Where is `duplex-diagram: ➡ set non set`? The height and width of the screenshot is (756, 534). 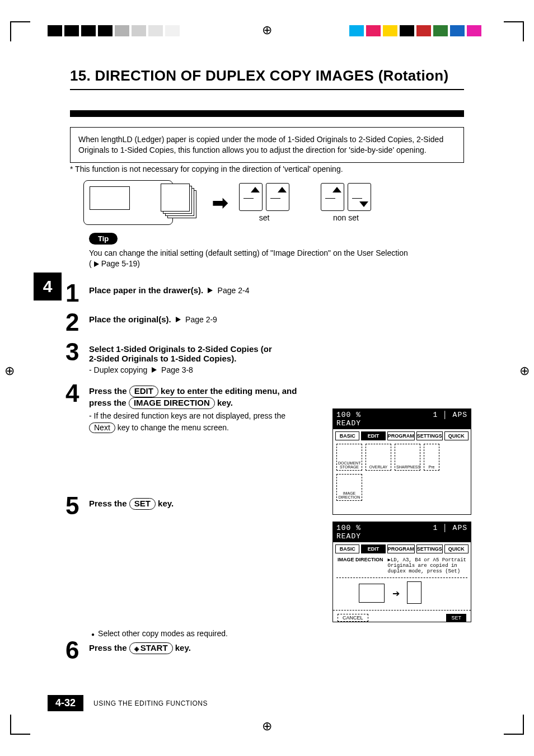
duplex-diagram: ➡ set non set is located at coordinates (274, 203).